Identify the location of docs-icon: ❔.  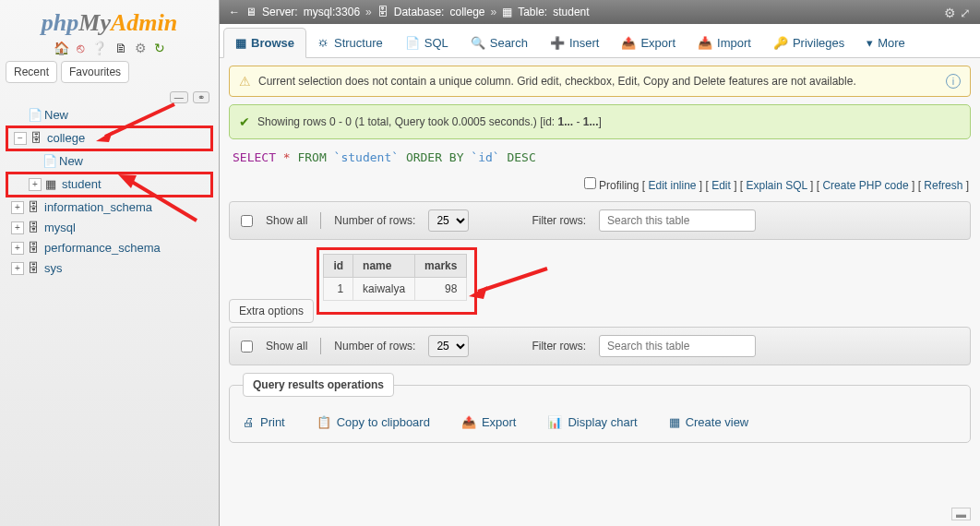
(100, 48).